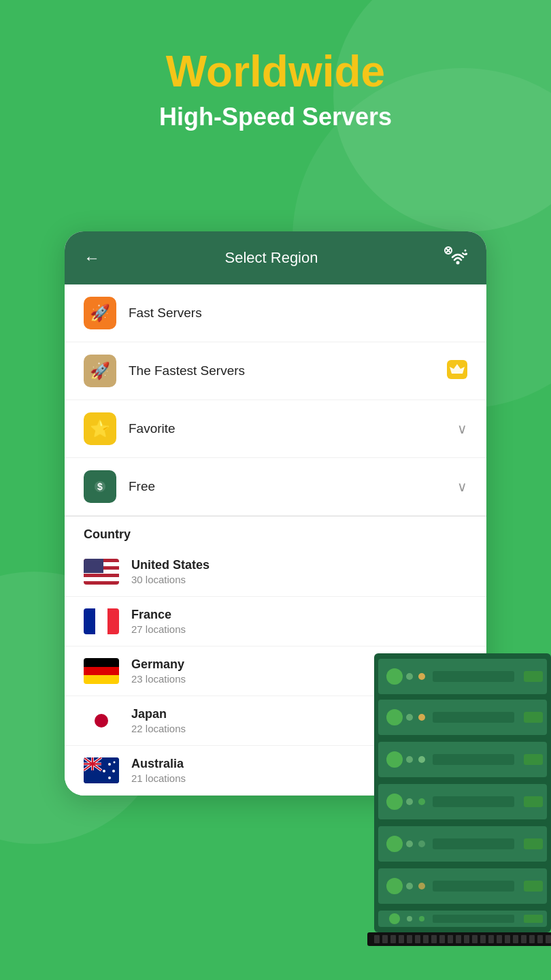  What do you see at coordinates (101, 671) in the screenshot?
I see `flag-de-red` at bounding box center [101, 671].